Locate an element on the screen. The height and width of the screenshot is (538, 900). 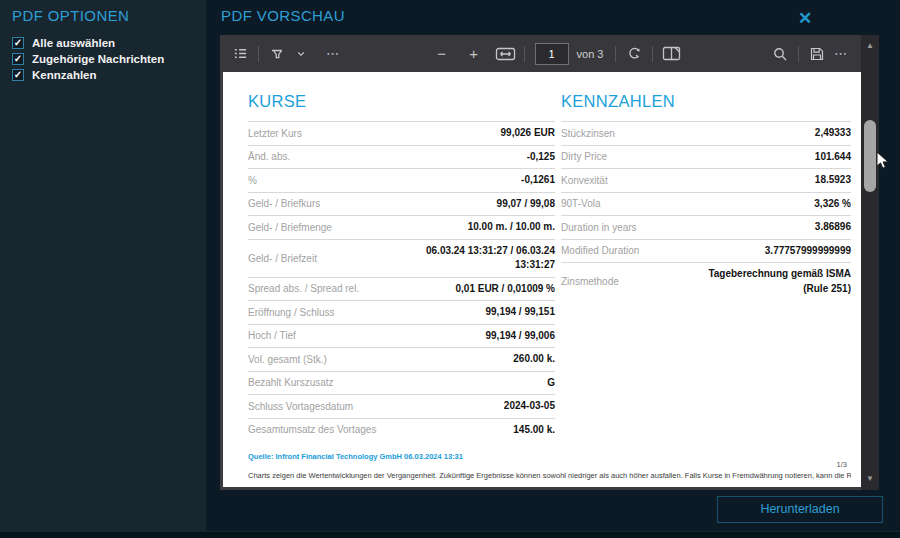
plus-icon: + is located at coordinates (474, 54).